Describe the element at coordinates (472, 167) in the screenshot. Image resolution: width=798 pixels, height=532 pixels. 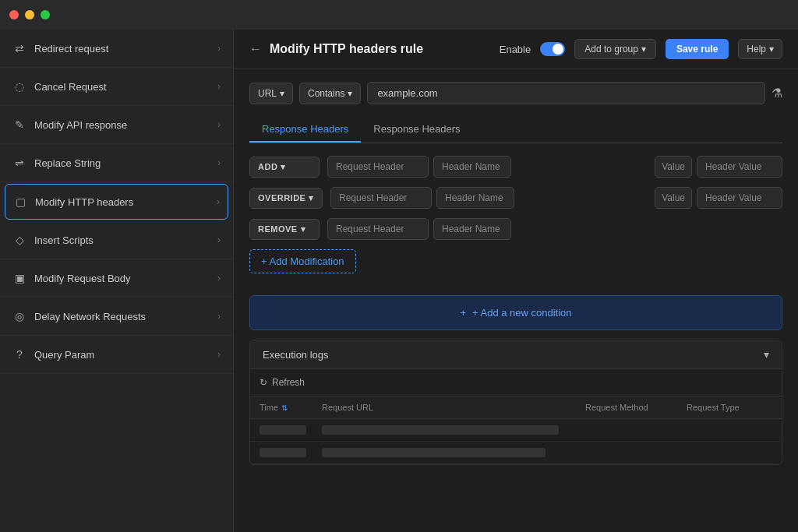
I see `add-header-name-input: Header Name` at that location.